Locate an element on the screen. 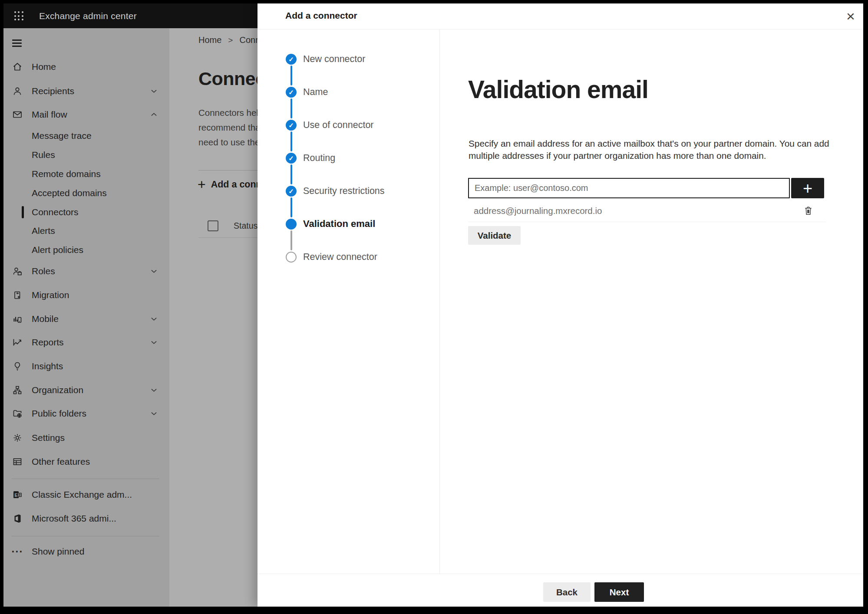 This screenshot has width=868, height=614. step-heading: Validation email is located at coordinates (558, 89).